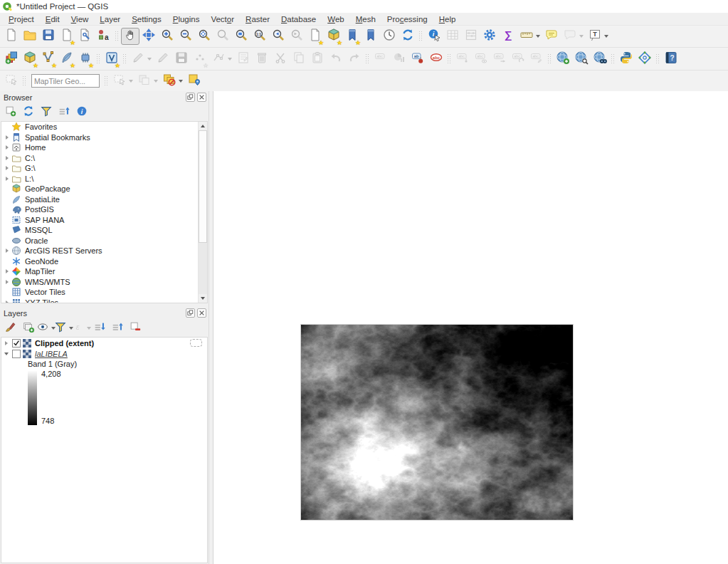 Image resolution: width=728 pixels, height=564 pixels. I want to click on paste-features-button, so click(317, 59).